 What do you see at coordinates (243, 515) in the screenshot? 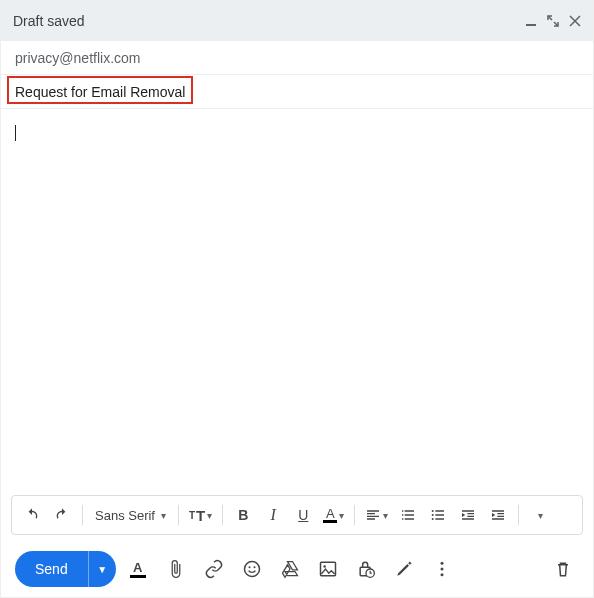
I see `bold-button: B` at bounding box center [243, 515].